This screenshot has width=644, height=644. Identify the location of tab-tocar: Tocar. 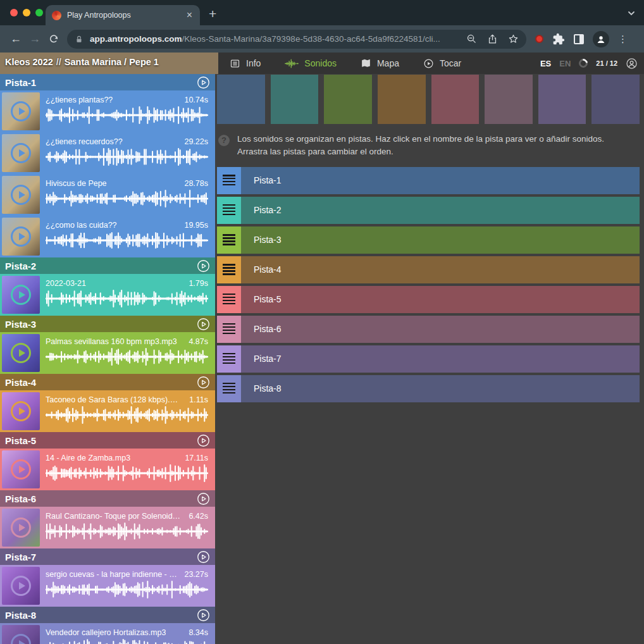
(442, 63).